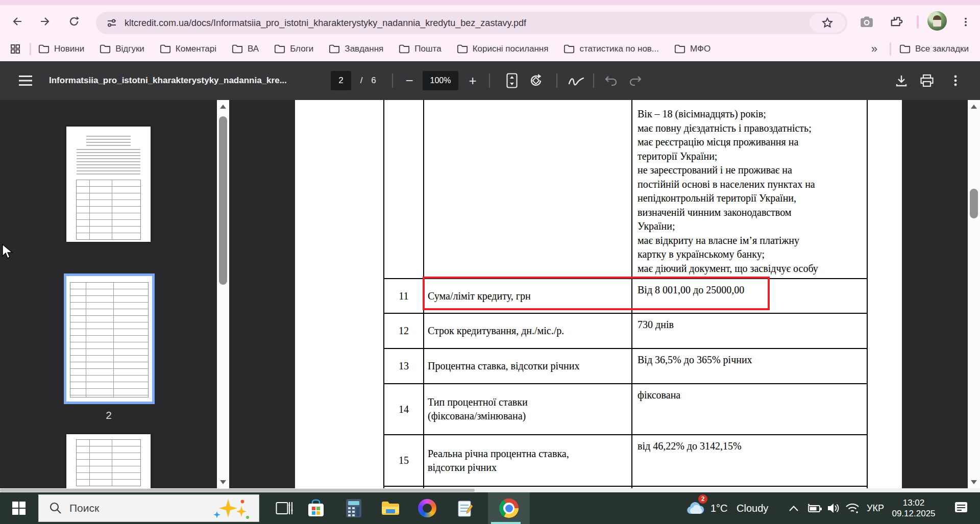  Describe the element at coordinates (937, 21) in the screenshot. I see `profile-avatar` at that location.